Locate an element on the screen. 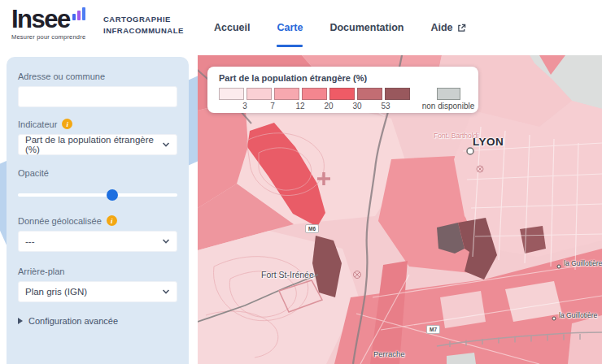 The height and width of the screenshot is (364, 602). indicator-label-text: Indicateur is located at coordinates (37, 124).